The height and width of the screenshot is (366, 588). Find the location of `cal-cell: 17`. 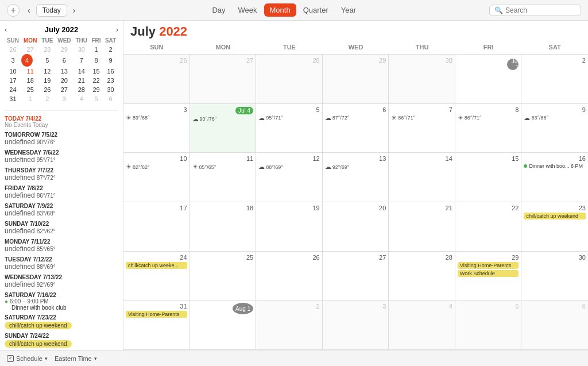

cal-cell: 17 is located at coordinates (157, 226).